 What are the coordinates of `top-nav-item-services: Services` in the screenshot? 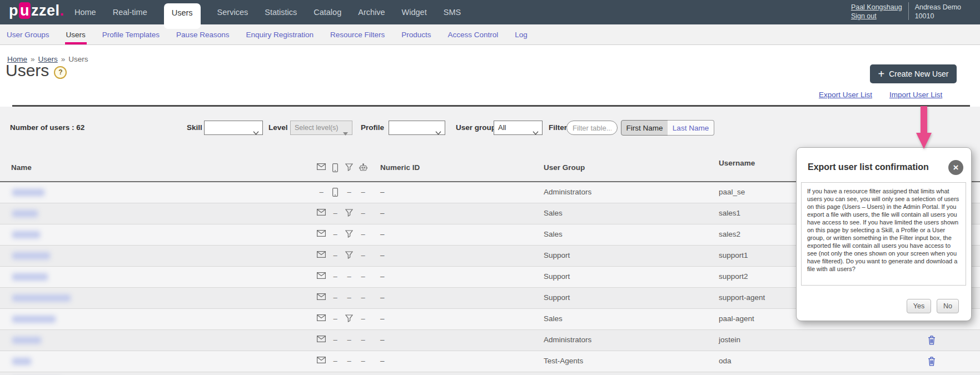 It's located at (233, 12).